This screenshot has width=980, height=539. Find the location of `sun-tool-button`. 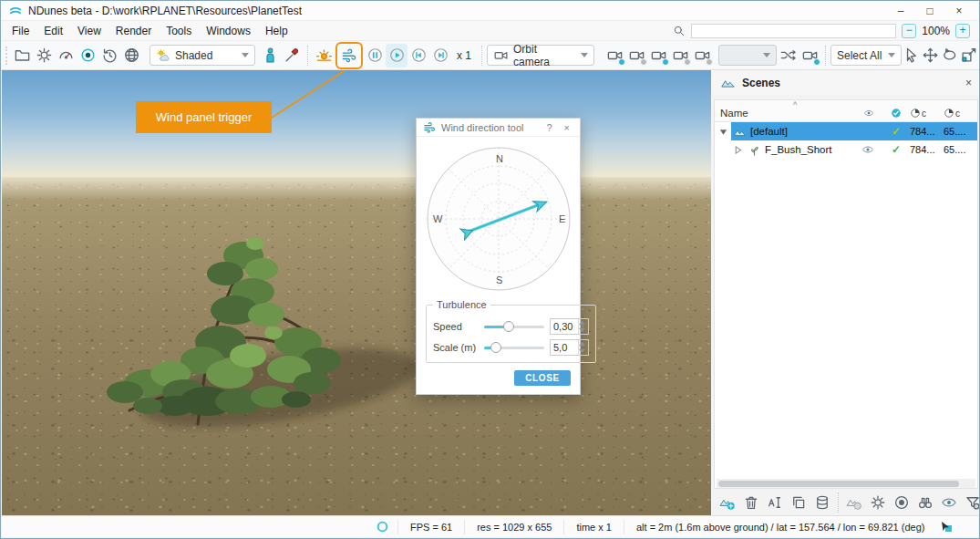

sun-tool-button is located at coordinates (324, 56).